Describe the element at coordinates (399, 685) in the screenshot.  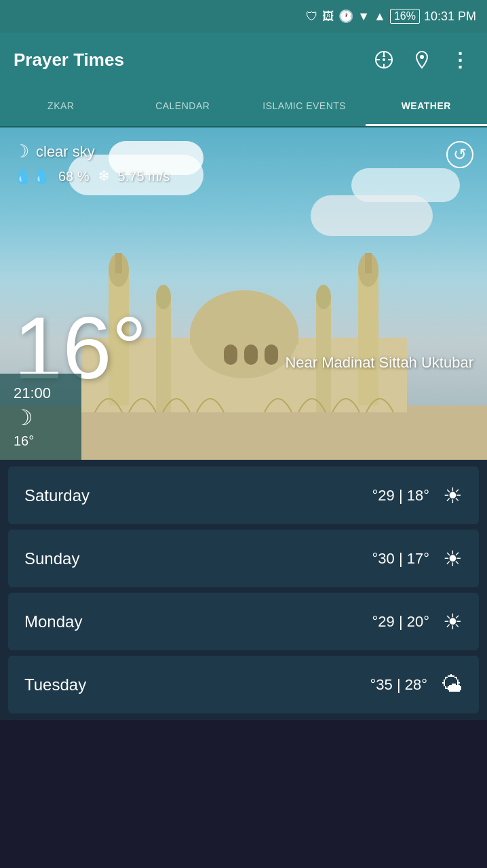
I see `temp-range: °35 | 28°` at that location.